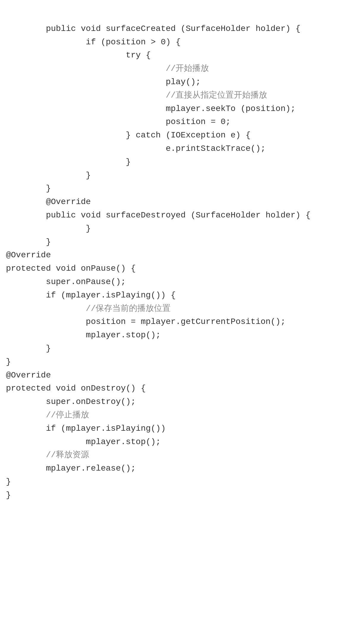 The width and height of the screenshot is (353, 644). What do you see at coordinates (176, 136) in the screenshot?
I see `code-line: } catch (IOException e) {` at bounding box center [176, 136].